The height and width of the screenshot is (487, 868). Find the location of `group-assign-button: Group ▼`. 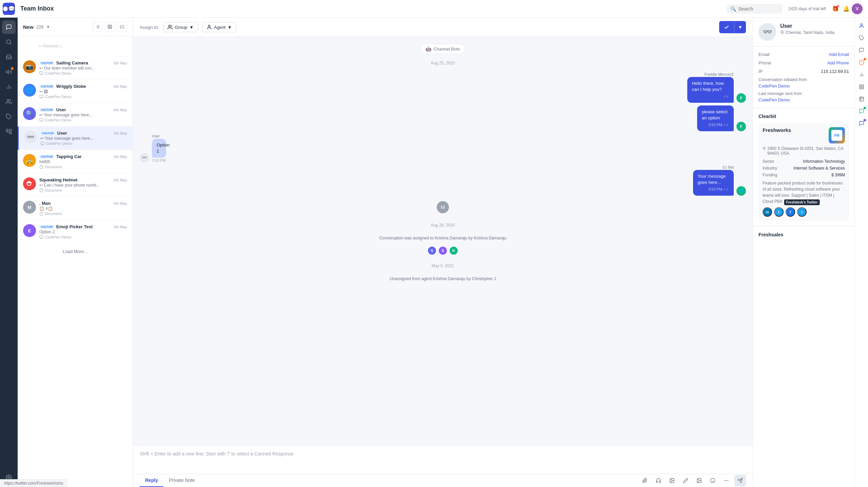

group-assign-button: Group ▼ is located at coordinates (180, 27).